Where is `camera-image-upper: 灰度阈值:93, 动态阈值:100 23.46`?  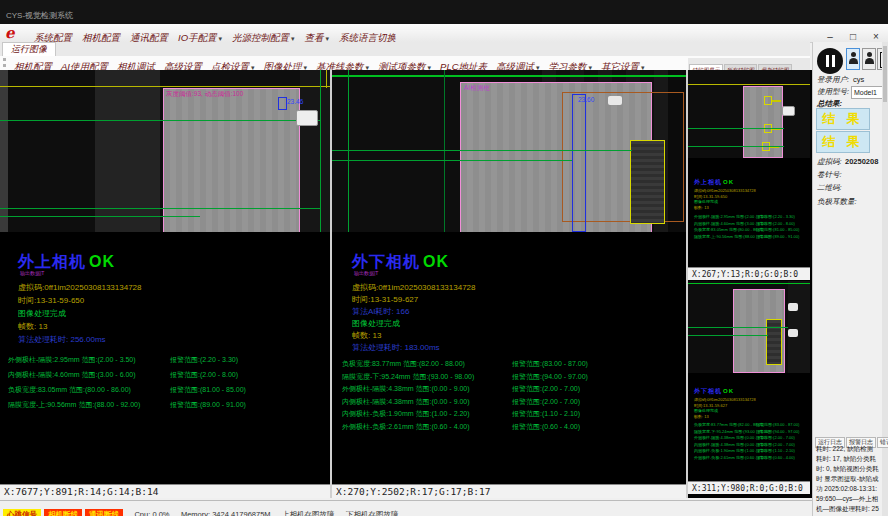
camera-image-upper: 灰度阈值:93, 动态阈值:100 23.46 is located at coordinates (165, 151).